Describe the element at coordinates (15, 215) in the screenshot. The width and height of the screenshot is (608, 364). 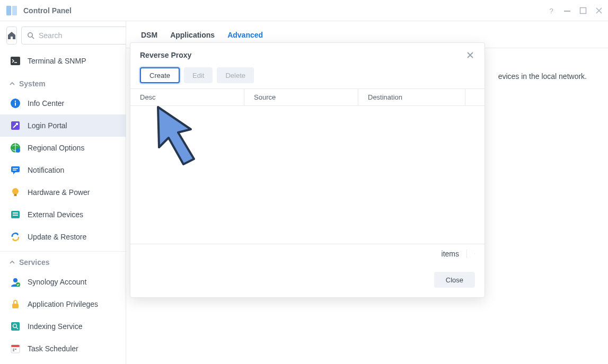
I see `devices-icon` at that location.